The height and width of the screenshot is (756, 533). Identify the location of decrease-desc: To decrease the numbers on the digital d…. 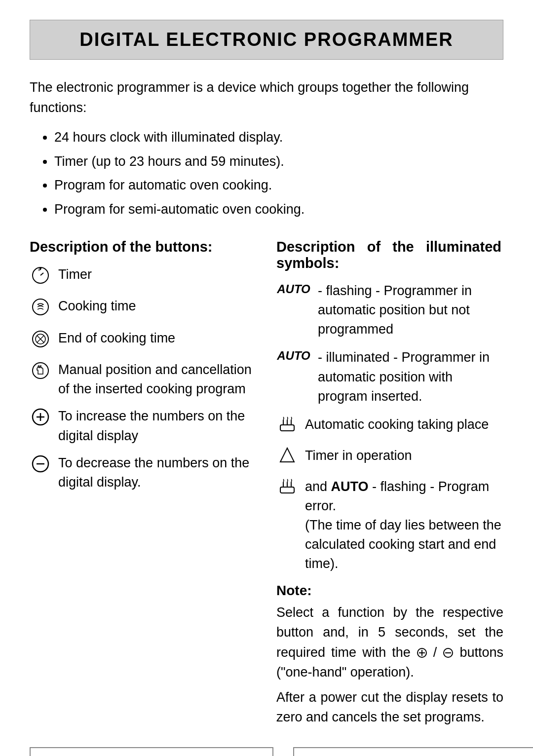
(157, 473).